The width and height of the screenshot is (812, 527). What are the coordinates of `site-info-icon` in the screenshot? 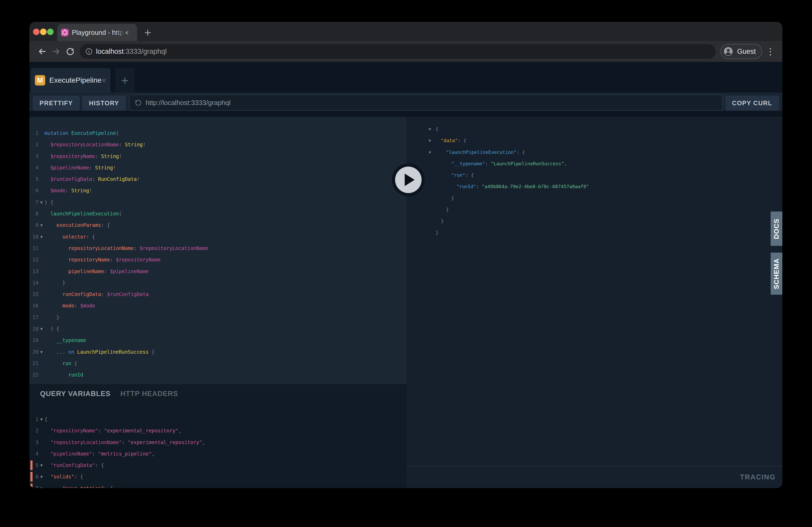 It's located at (89, 51).